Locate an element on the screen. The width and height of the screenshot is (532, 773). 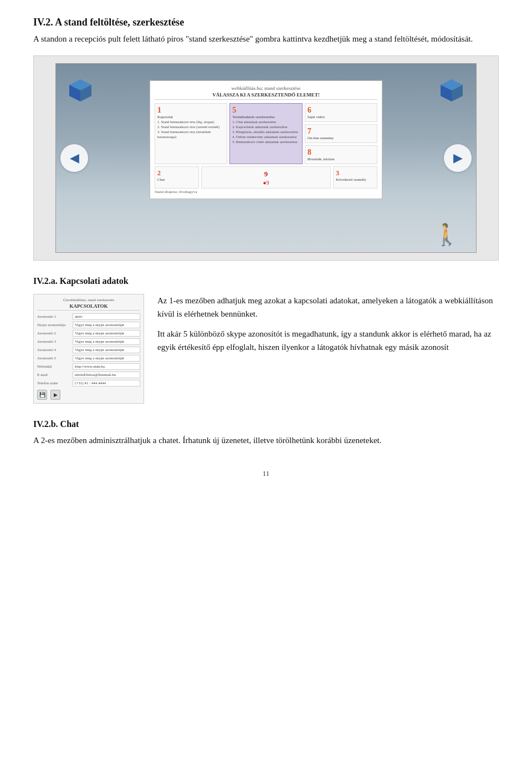
stand-editor-panel: webkiállítás.hu; stand szerkesztése VÁLA… is located at coordinates (266, 140).